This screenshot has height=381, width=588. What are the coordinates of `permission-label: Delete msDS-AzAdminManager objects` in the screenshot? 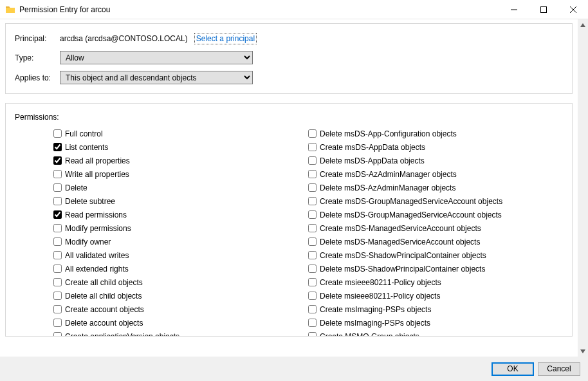 It's located at (387, 188).